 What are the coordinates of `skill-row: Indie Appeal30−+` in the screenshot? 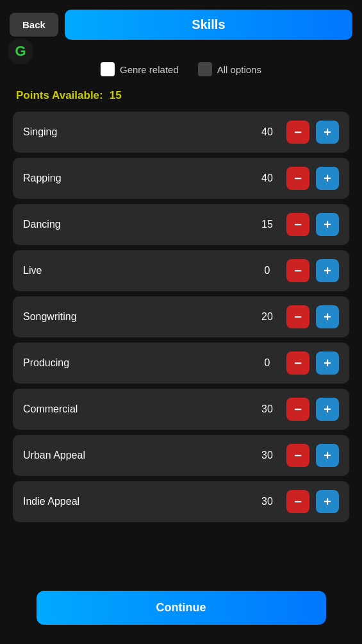 It's located at (181, 502).